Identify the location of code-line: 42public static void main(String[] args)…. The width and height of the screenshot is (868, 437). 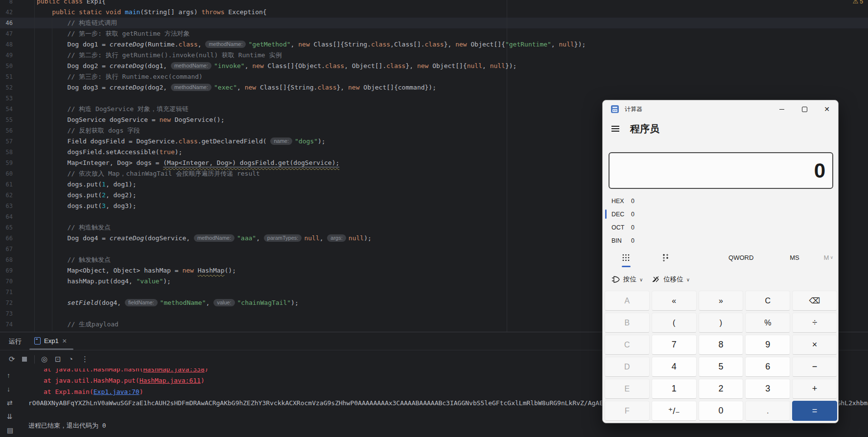
(434, 12).